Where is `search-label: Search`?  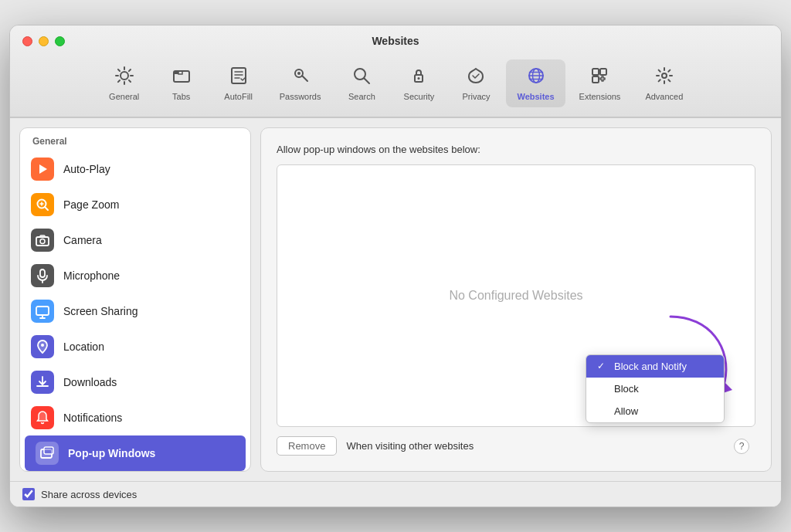
search-label: Search is located at coordinates (362, 97).